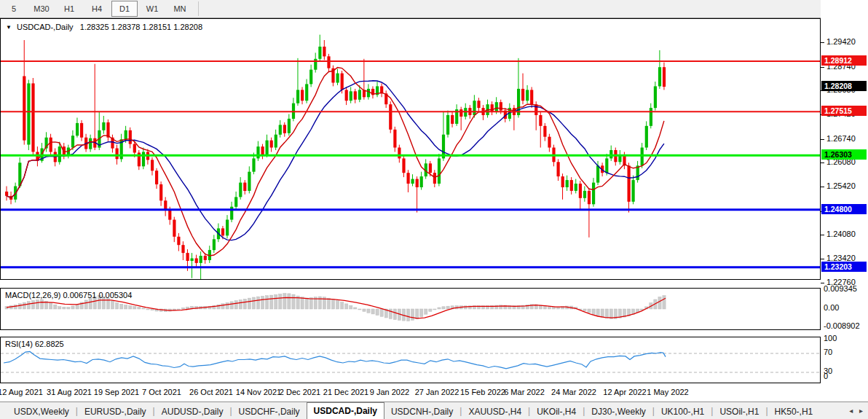  Describe the element at coordinates (844, 86) in the screenshot. I see `current-price-badge: 1.28208` at that location.